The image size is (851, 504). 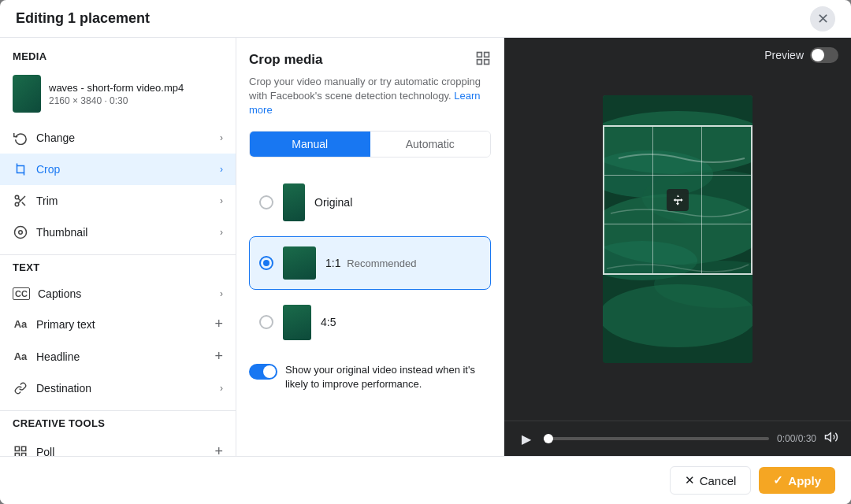 I want to click on crop-option-1-1-label: 1:1 Recommended, so click(x=371, y=263).